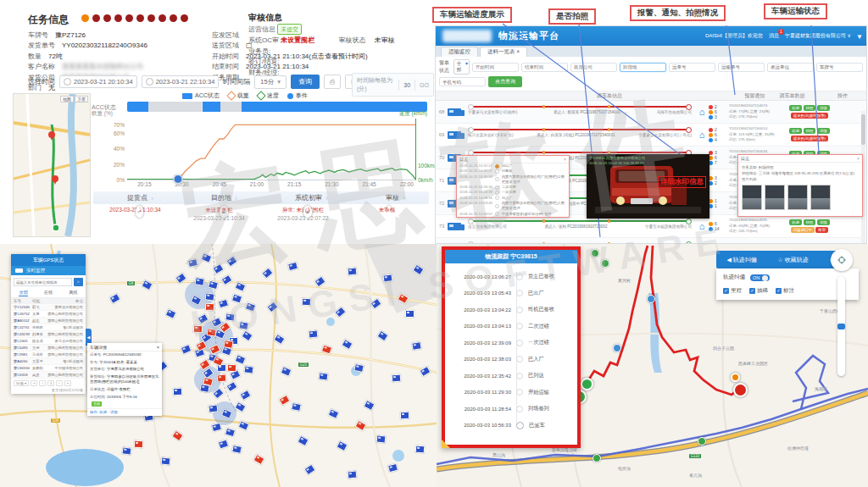 This screenshot has width=868, height=487. I want to click on query-button: 查询, so click(305, 81).